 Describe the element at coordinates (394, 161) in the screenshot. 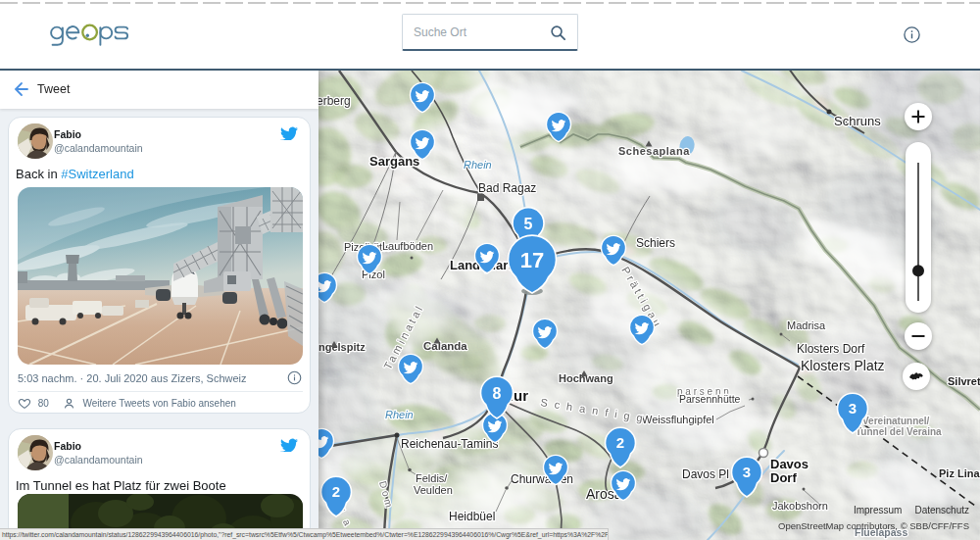

I see `svg-text: Sargans` at that location.